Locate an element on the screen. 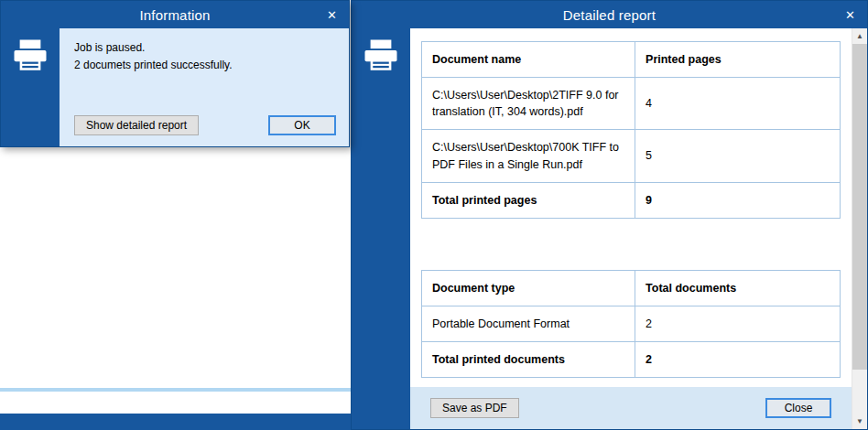 This screenshot has width=868, height=430. save-as-pdf-button: Save as PDF is located at coordinates (474, 408).